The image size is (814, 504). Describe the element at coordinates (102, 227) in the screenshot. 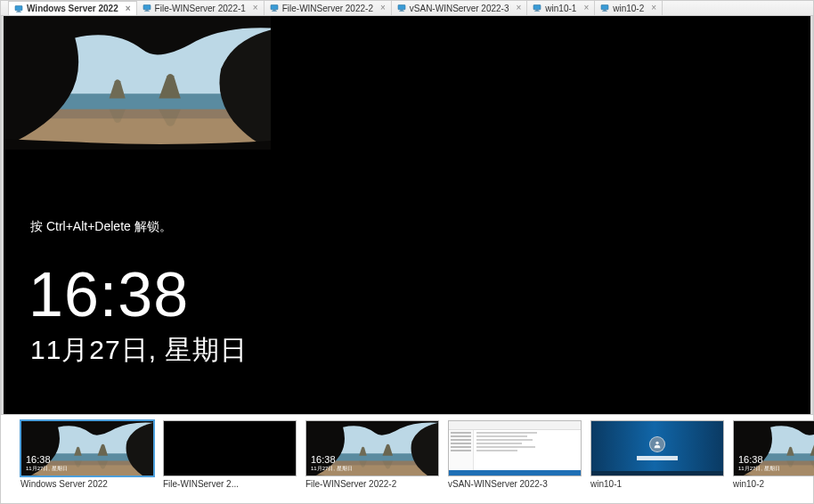

I see `unlock-prompt: 按 Ctrl+Alt+Delete 解锁。` at that location.